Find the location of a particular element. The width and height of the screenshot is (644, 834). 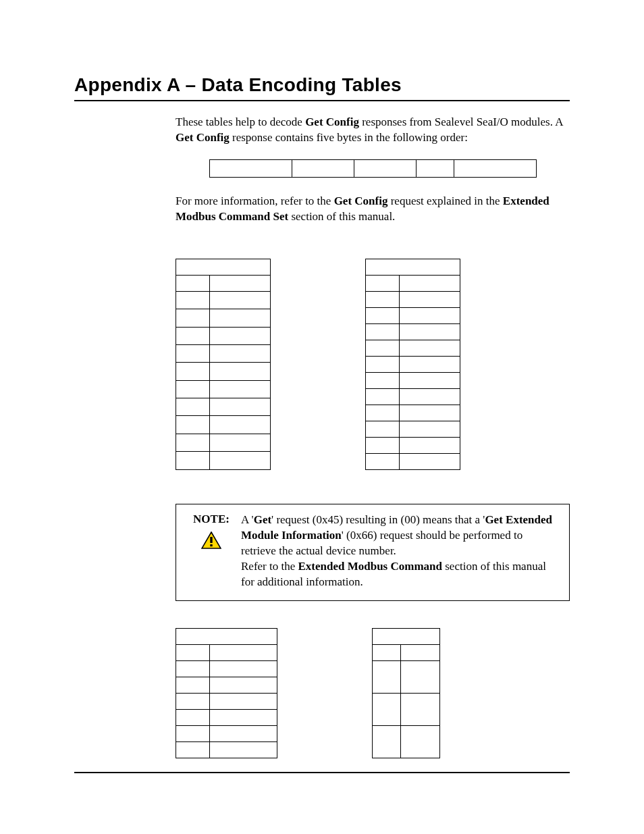

cell-device: 530 is located at coordinates (240, 461).